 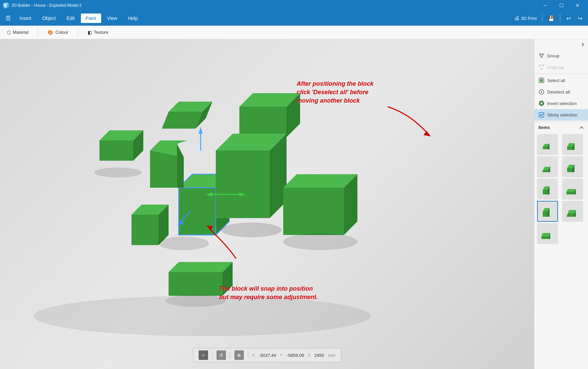 What do you see at coordinates (568, 18) in the screenshot?
I see `undo-button: ↩` at bounding box center [568, 18].